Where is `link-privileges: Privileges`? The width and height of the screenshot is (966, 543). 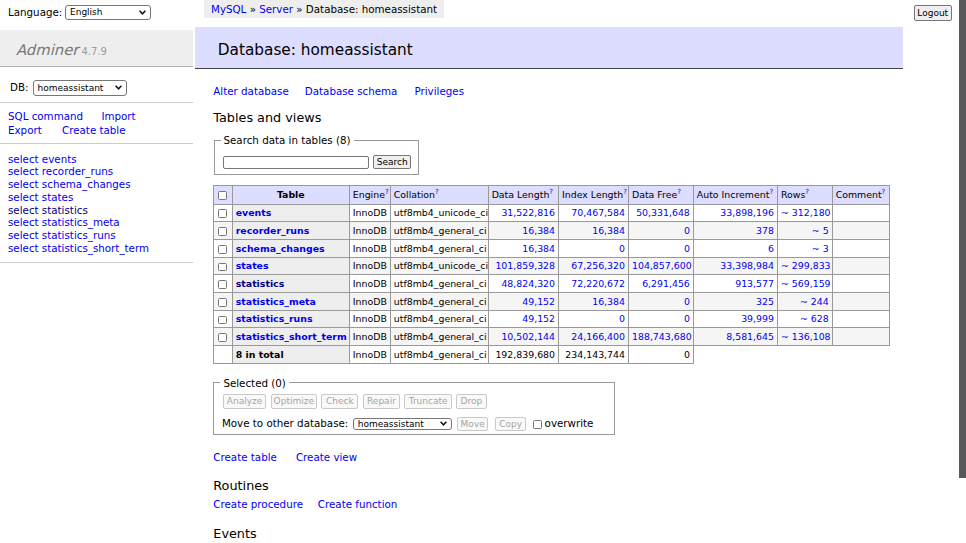 link-privileges: Privileges is located at coordinates (440, 91).